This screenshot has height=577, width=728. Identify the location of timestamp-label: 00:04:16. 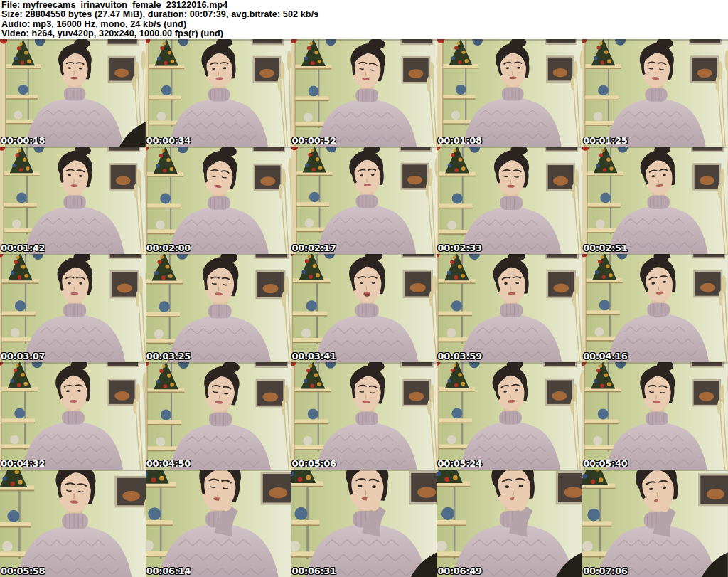
(605, 356).